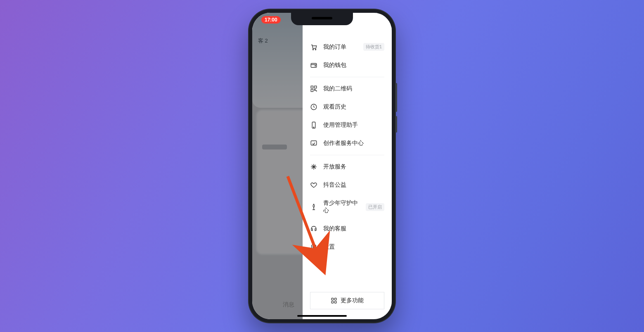 The width and height of the screenshot is (644, 332). What do you see at coordinates (354, 65) in the screenshot?
I see `menu-item-label: 我的钱包` at bounding box center [354, 65].